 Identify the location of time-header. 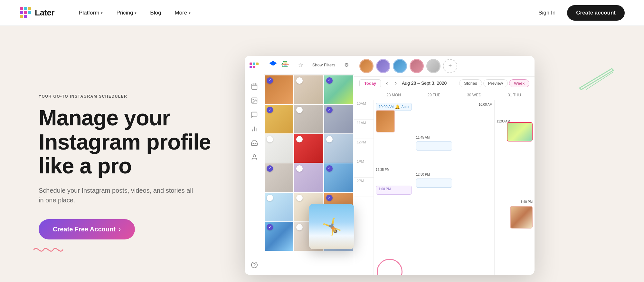
(364, 95).